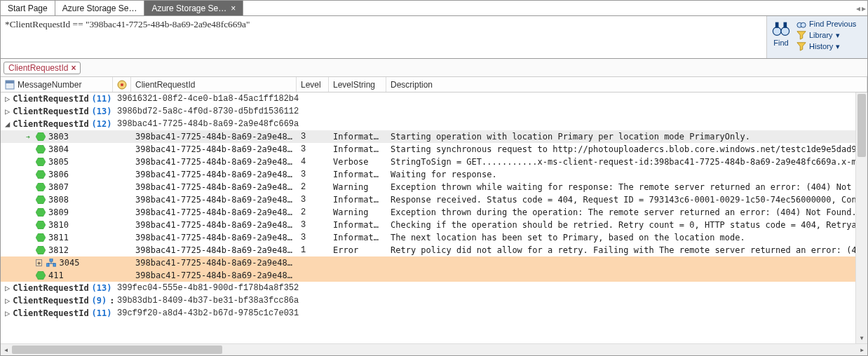 The width and height of the screenshot is (868, 356). I want to click on table-row: ➔411398bac41-7725-484b-8a69-2a9e48fc669a, so click(434, 275).